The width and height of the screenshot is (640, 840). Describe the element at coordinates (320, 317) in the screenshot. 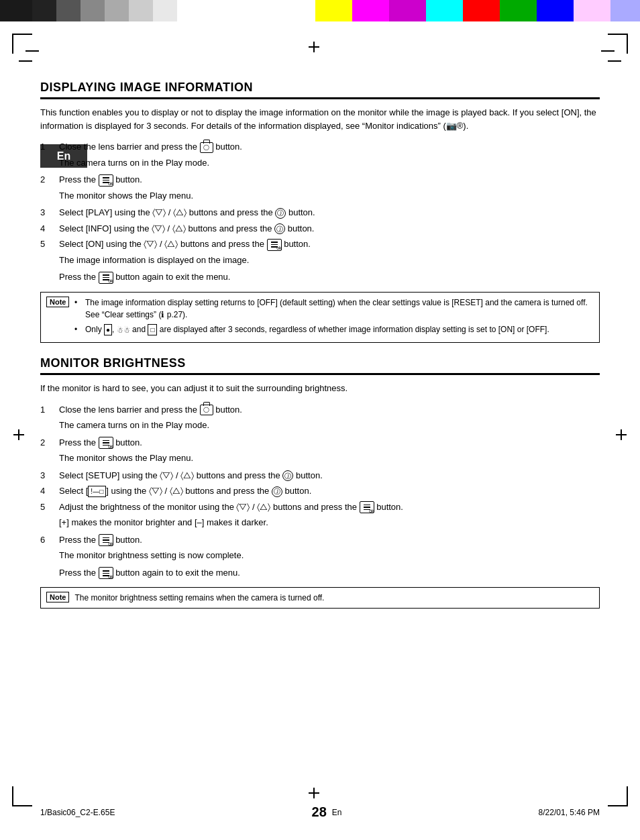

I see `section1-note-box: Note • The image information display set…` at that location.